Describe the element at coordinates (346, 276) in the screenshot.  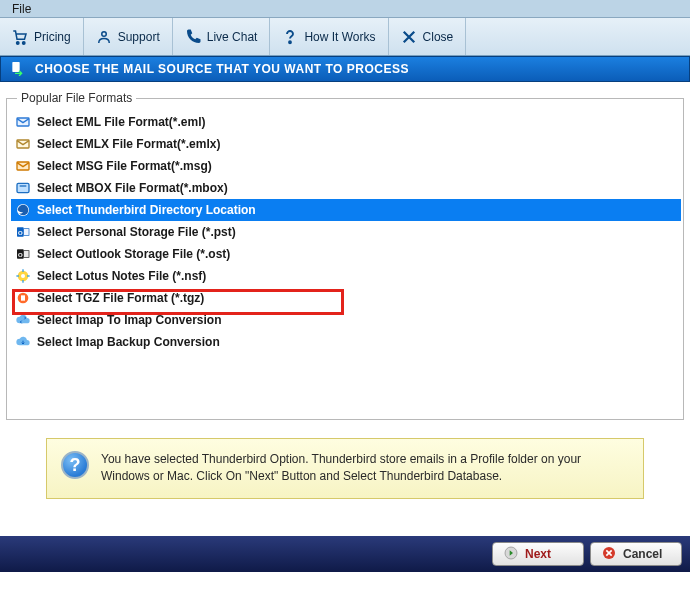
I see `format-nsf: Select Lotus Notes File (*.nsf)` at that location.